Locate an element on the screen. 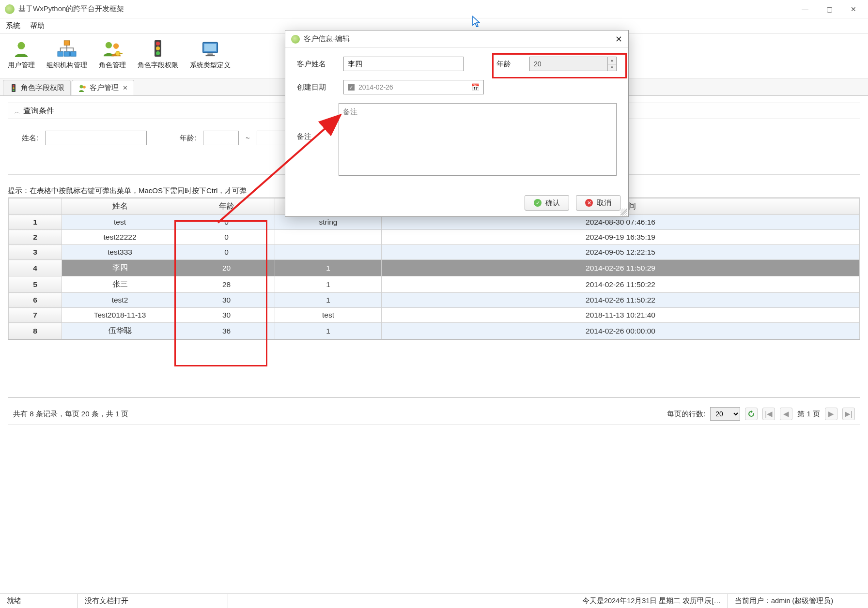  maximize-button: ▢ is located at coordinates (829, 9).